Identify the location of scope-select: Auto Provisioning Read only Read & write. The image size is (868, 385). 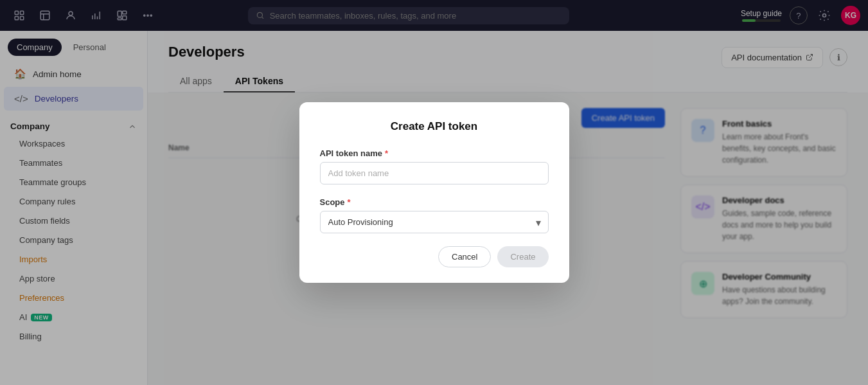
(434, 222).